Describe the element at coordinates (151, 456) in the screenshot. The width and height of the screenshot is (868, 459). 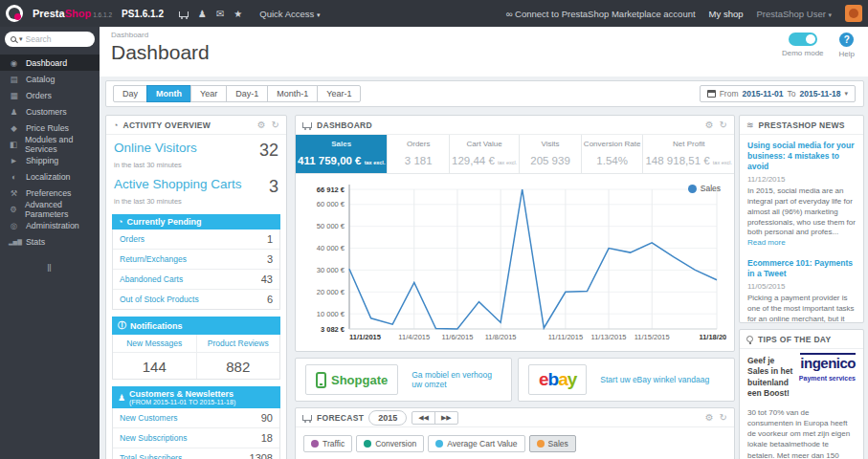
I see `total-subscribers-link: Total Subscribers` at that location.